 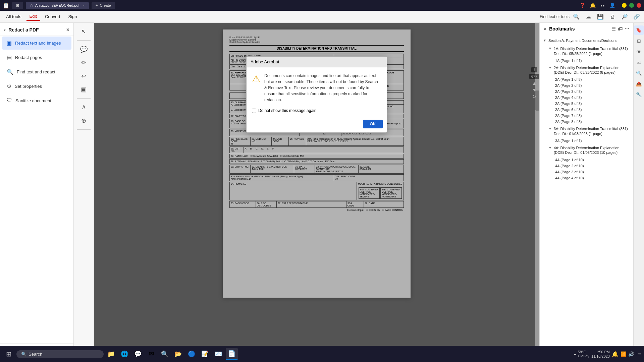 What do you see at coordinates (9, 354) in the screenshot?
I see `start-button: ⊞` at bounding box center [9, 354].